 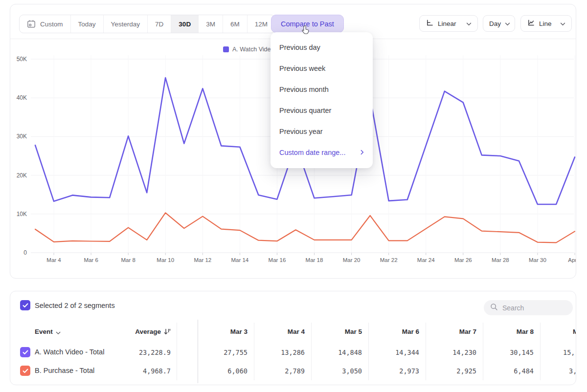 I want to click on y-axis-label: 10K, so click(x=22, y=214).